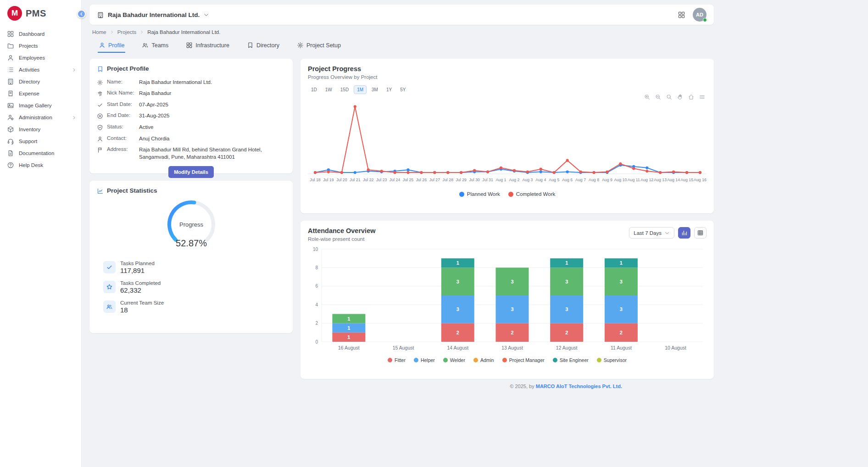 The width and height of the screenshot is (868, 467). Describe the element at coordinates (507, 301) in the screenshot. I see `attendance-bar-chart: 024681011116 August15 August233114 Augus…` at that location.